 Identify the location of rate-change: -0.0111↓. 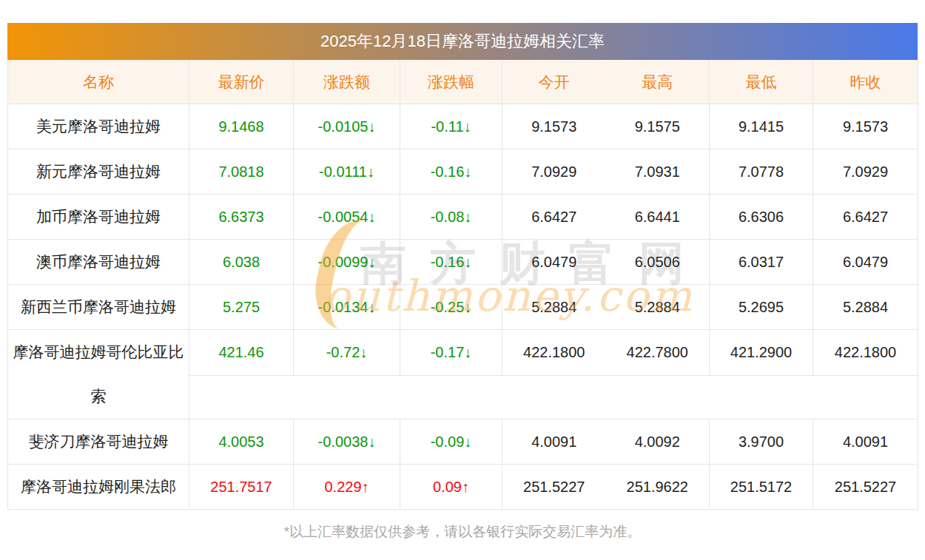
(347, 172).